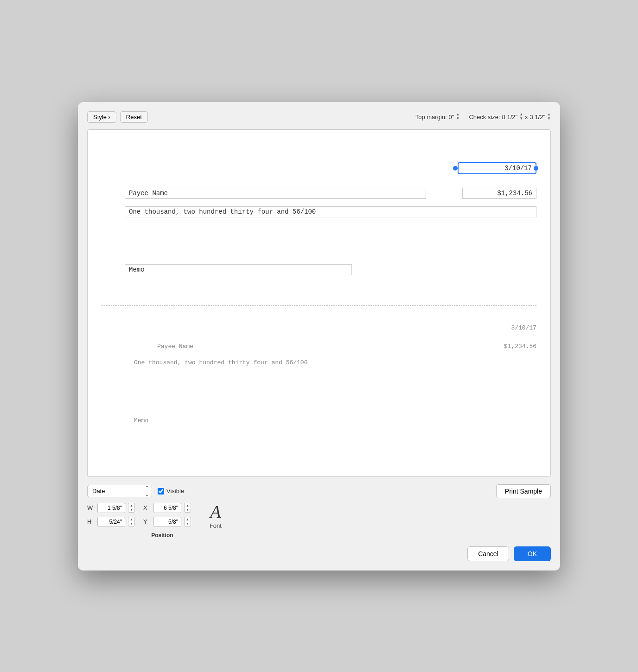 The width and height of the screenshot is (638, 672). Describe the element at coordinates (455, 168) in the screenshot. I see `date-dot-left` at that location.